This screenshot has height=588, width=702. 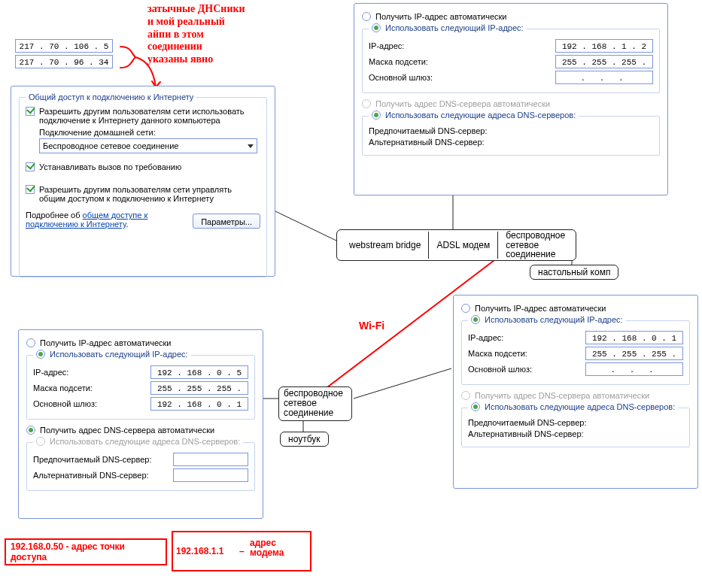 What do you see at coordinates (634, 353) in the screenshot?
I see `input-wlan-mask: 255 . 255 . 255 . 0` at bounding box center [634, 353].